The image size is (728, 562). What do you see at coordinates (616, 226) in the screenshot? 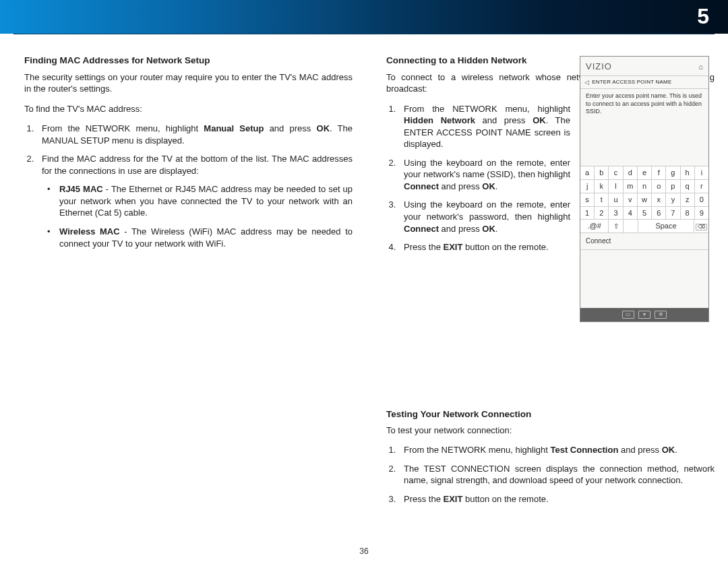
I see `shift-icon: ⇧` at bounding box center [616, 226].